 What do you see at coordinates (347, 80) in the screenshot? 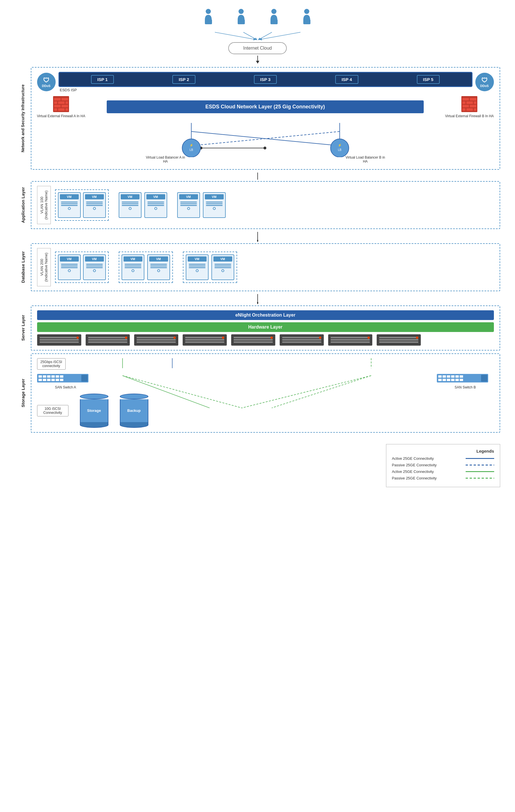
I see `isp-4: ISP 4` at bounding box center [347, 80].